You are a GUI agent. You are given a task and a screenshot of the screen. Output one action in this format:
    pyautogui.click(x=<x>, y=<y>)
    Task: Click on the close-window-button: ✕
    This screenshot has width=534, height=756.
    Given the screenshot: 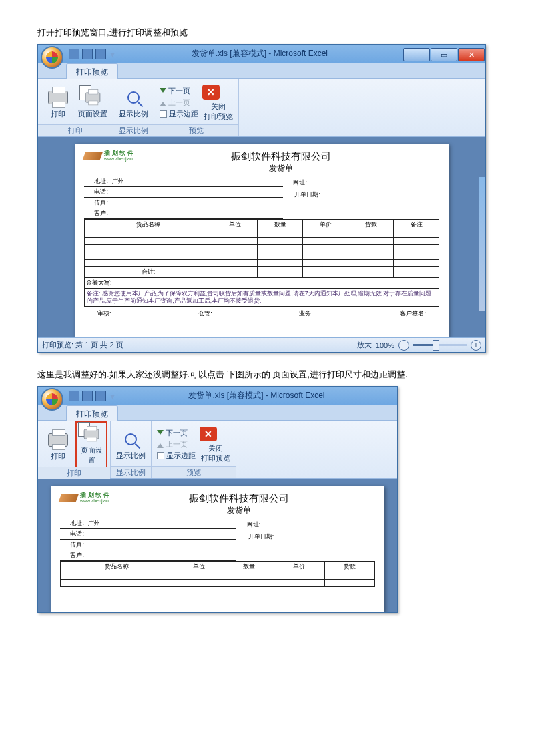 What is the action you would take?
    pyautogui.click(x=471, y=55)
    